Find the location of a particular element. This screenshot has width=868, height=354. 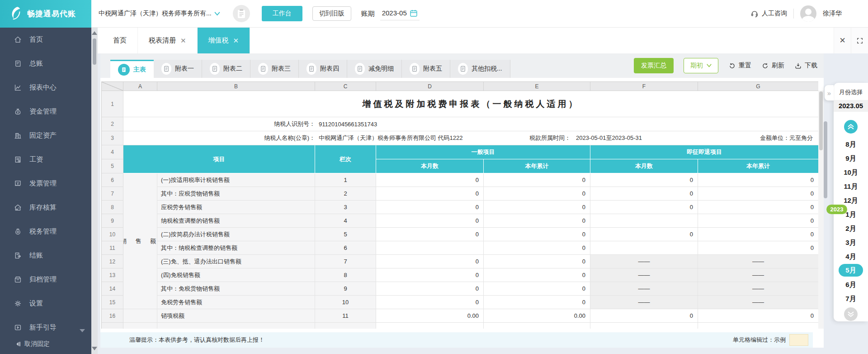

scroll-up-arrow-icon is located at coordinates (94, 33).